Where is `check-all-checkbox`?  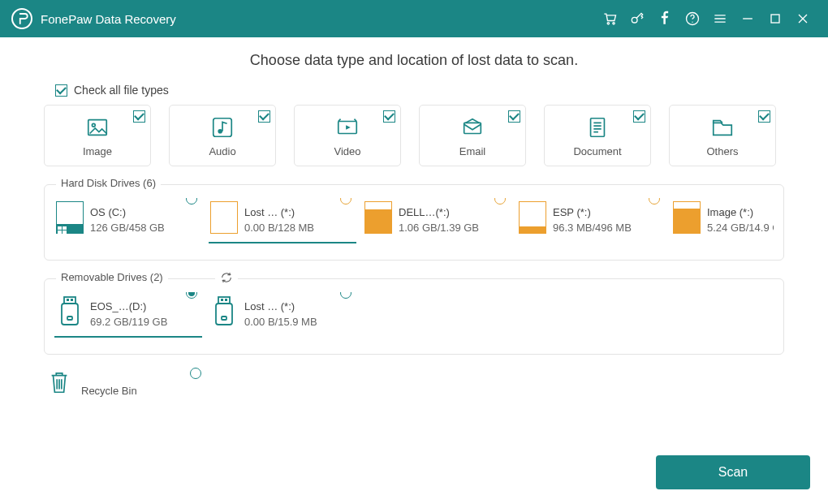
check-all-checkbox is located at coordinates (62, 91).